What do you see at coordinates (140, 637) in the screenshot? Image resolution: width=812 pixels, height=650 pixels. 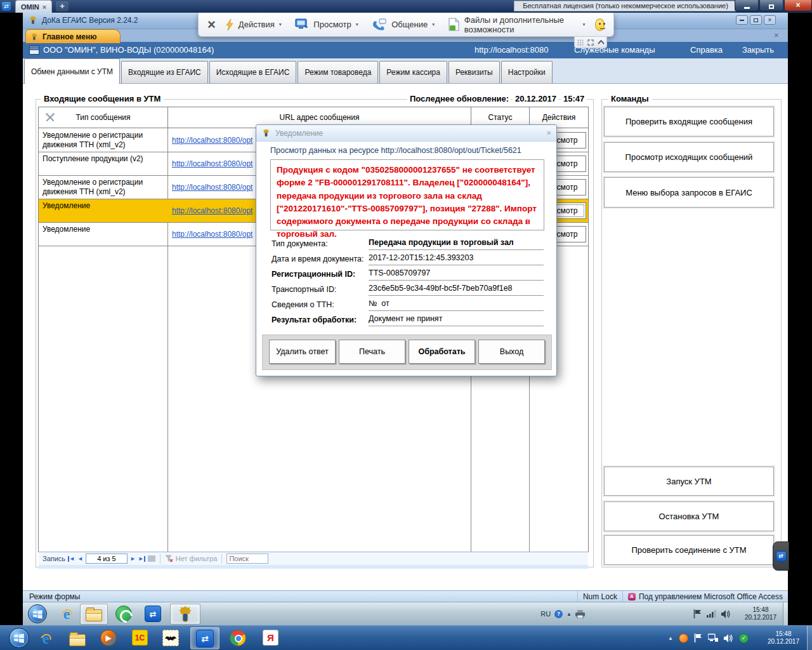 I see `1c-icon: 1С` at bounding box center [140, 637].